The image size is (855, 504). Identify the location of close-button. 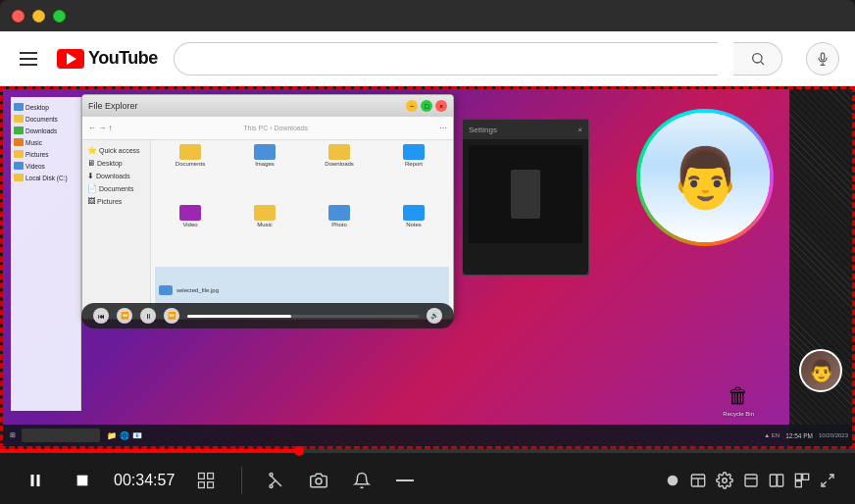
(18, 16).